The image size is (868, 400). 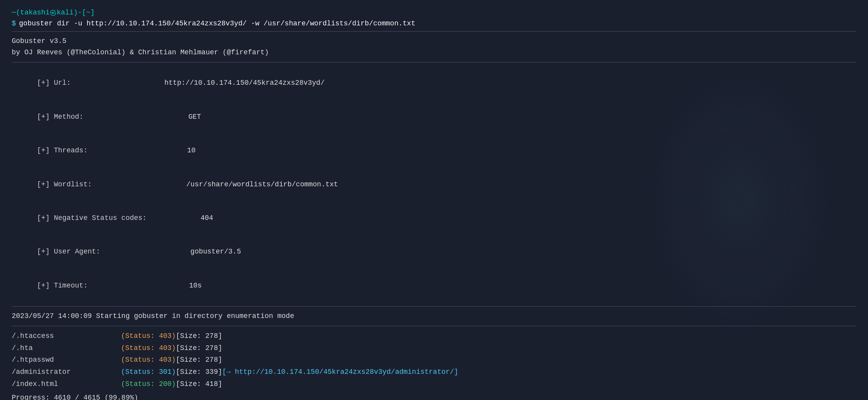 I want to click on prompt-close-bracket: )-[~], so click(x=84, y=12).